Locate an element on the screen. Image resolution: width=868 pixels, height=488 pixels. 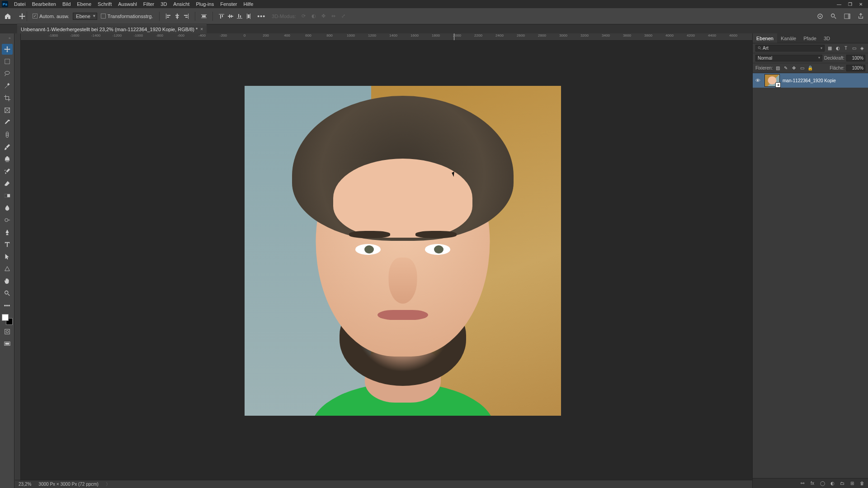
blur-tool is located at coordinates (7, 208).